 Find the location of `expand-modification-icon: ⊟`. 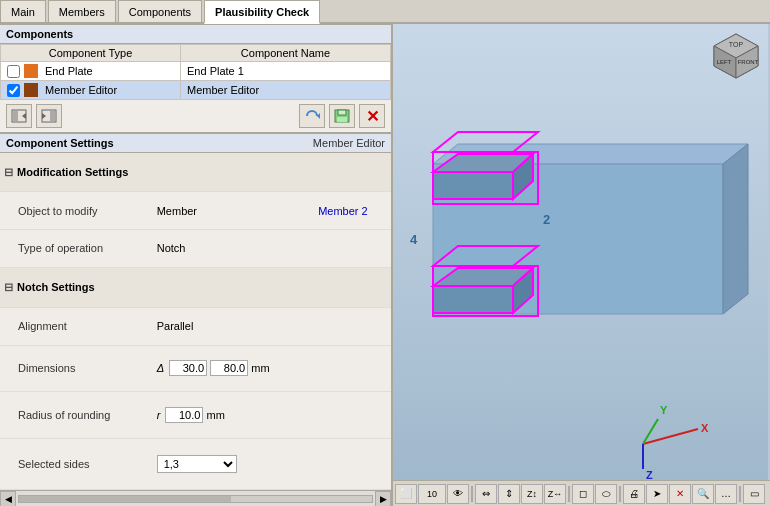

expand-modification-icon: ⊟ is located at coordinates (9, 172).